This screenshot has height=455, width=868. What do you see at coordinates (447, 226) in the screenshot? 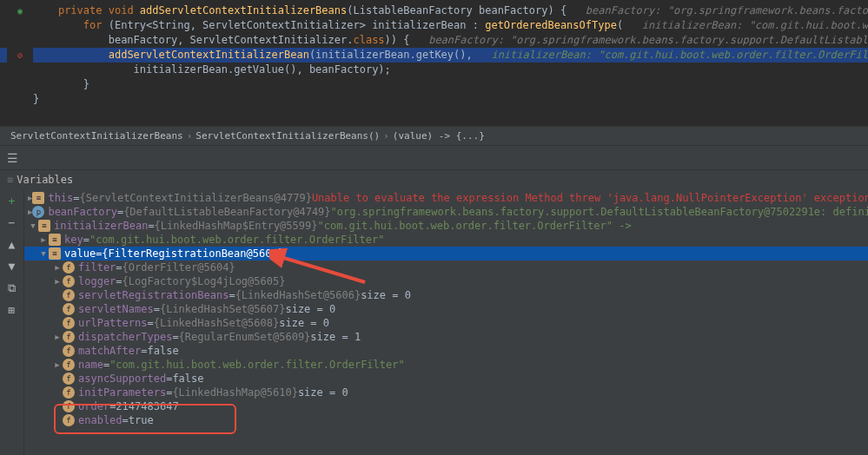
I see `var-row-initializerbean: ≡ initializerBean = {LinkedHashMap$Entry…` at bounding box center [447, 226].